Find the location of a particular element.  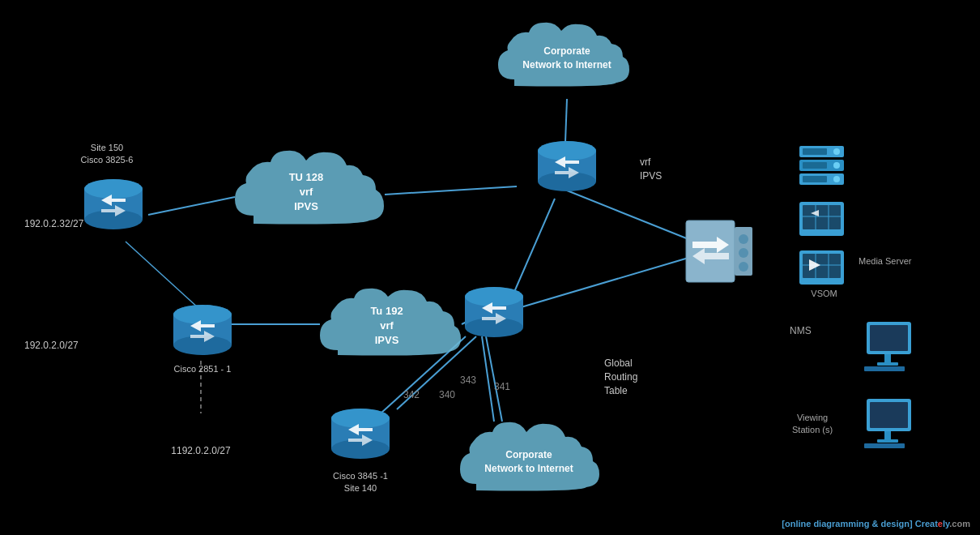

icon-media-server is located at coordinates (824, 268).